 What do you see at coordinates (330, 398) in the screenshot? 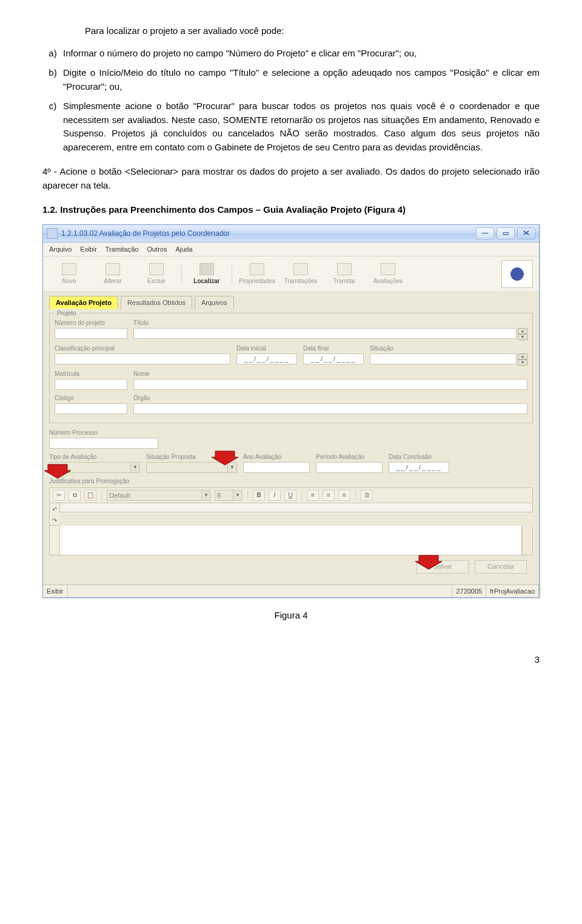
I see `label-orgao: Órgão` at bounding box center [330, 398].